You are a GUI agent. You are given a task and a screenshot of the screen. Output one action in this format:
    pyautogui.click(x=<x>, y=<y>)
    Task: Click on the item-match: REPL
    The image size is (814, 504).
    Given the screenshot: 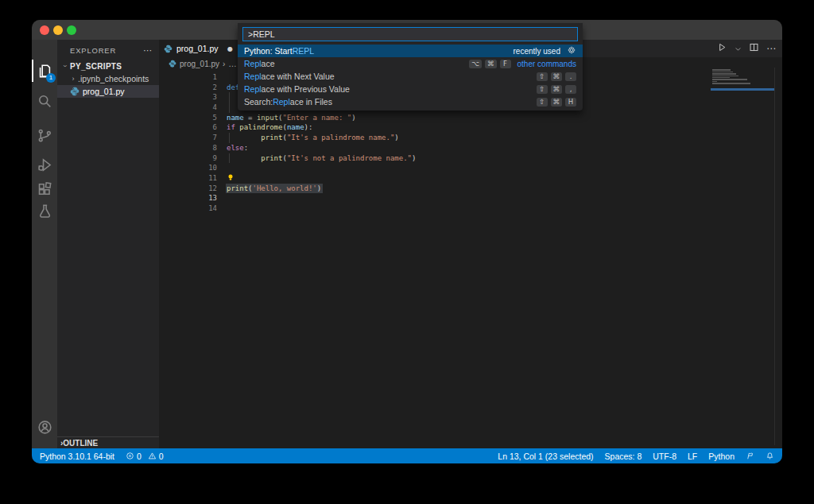 What is the action you would take?
    pyautogui.click(x=304, y=51)
    